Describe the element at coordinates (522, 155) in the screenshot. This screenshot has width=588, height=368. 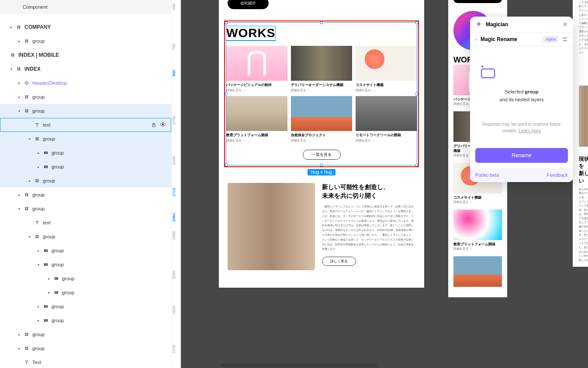
I see `rename-button: Rename` at that location.